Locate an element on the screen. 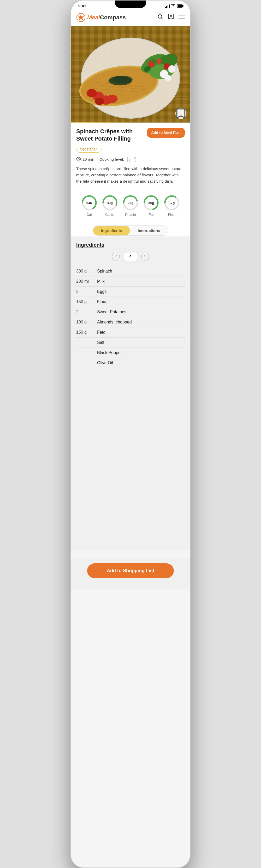 The height and width of the screenshot is (868, 261). servings-increase-button: > is located at coordinates (145, 257).